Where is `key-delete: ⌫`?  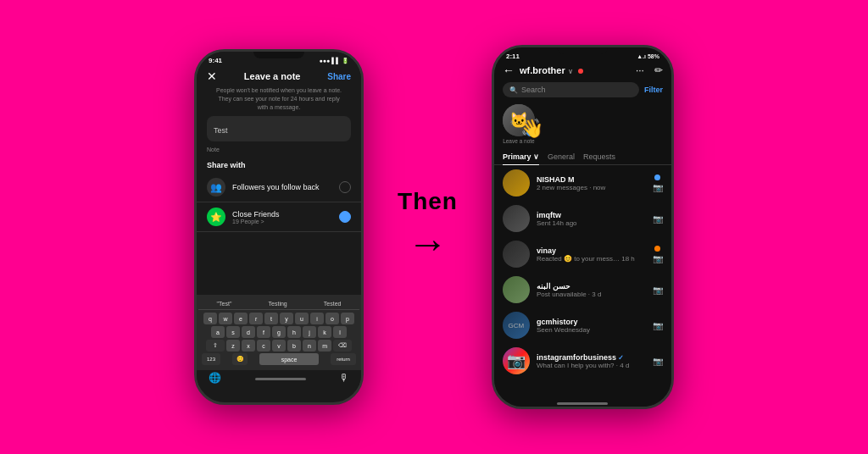 key-delete: ⌫ is located at coordinates (342, 346).